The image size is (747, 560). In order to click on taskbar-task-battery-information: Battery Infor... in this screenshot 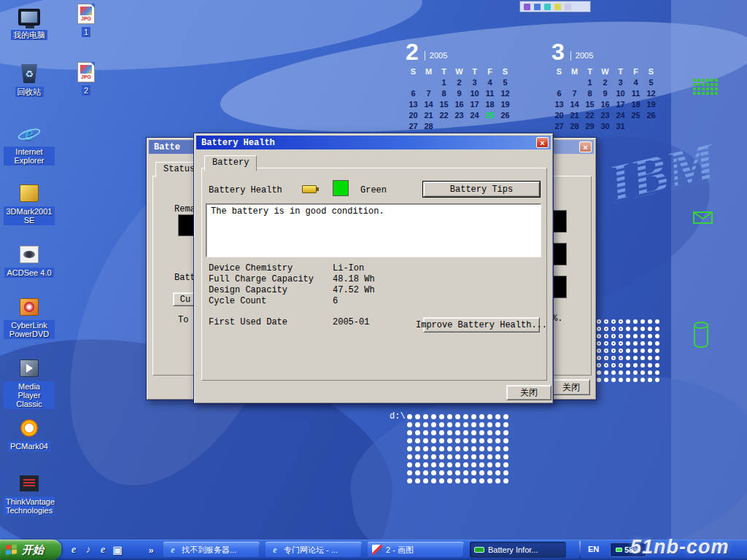, I will do `click(518, 550)`.